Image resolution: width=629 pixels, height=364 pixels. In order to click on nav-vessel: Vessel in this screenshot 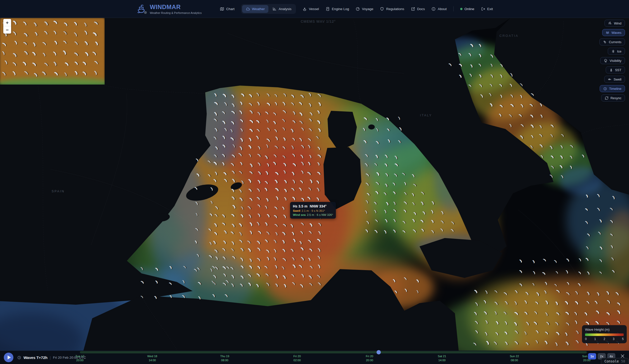, I will do `click(311, 9)`.